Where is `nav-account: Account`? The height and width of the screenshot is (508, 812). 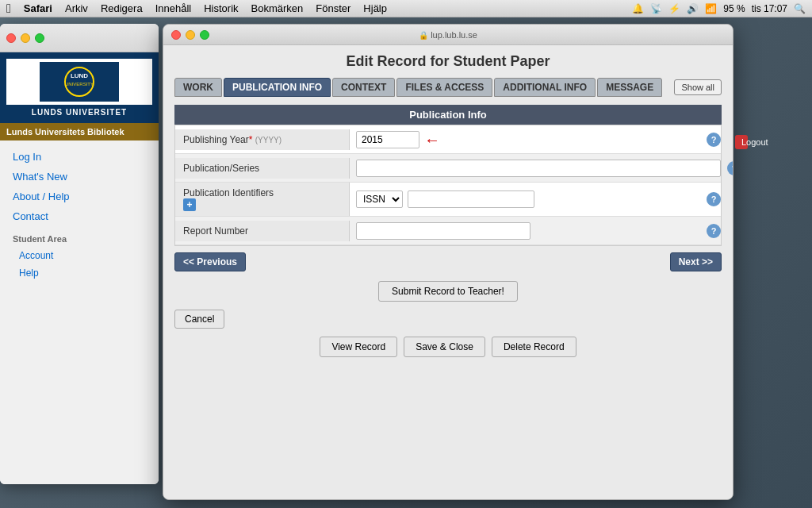 nav-account: Account is located at coordinates (79, 256).